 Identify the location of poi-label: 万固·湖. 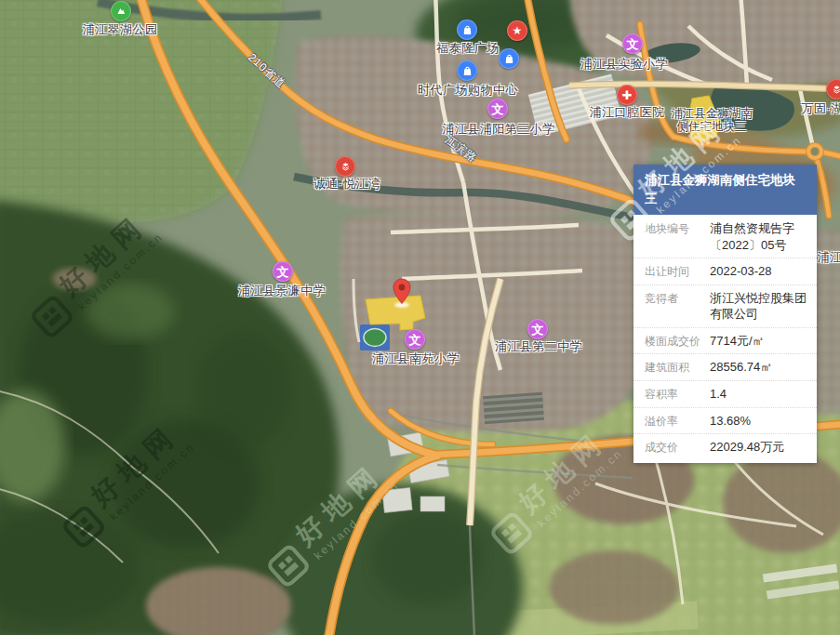
(820, 109).